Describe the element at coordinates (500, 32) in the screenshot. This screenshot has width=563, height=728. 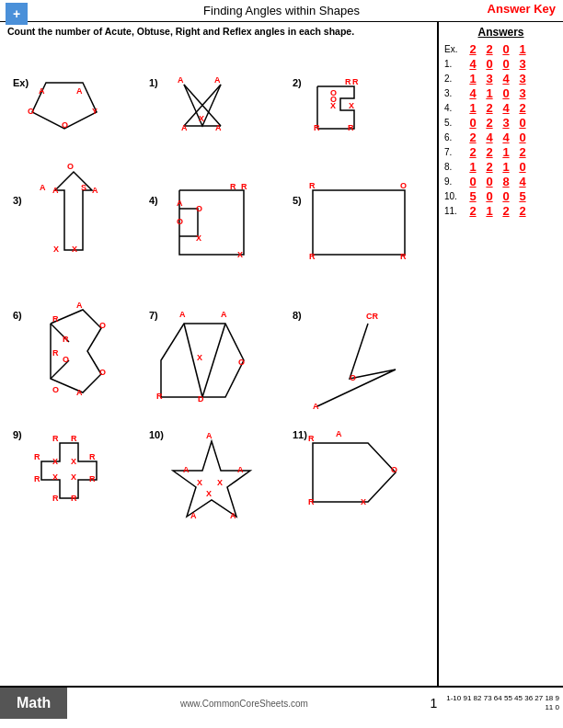
I see `answers-title: Answers` at that location.